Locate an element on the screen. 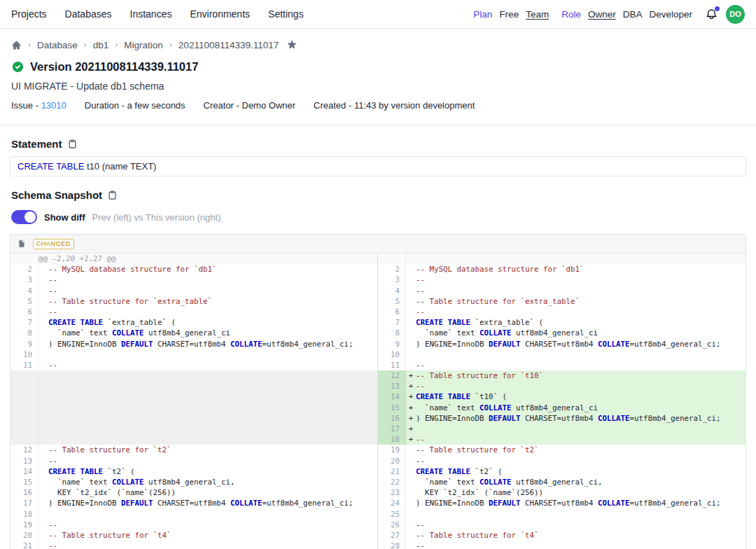  line-number: 4 is located at coordinates (24, 291).